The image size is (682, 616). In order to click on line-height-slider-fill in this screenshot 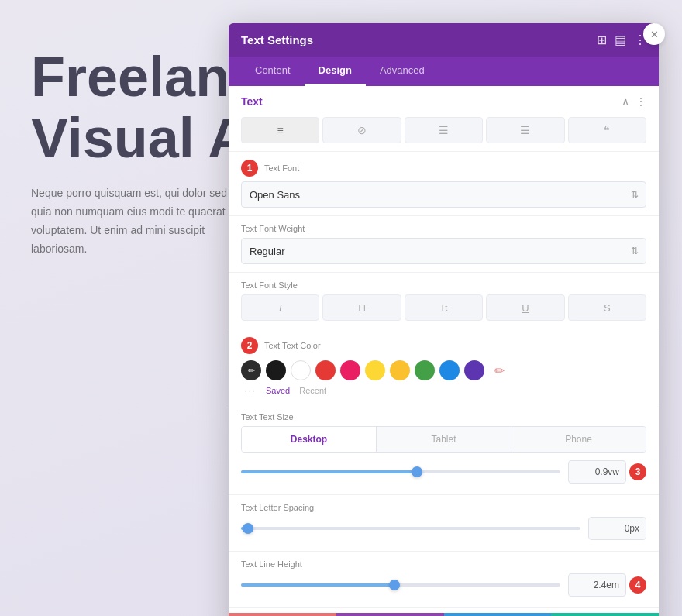, I will do `click(318, 585)`.